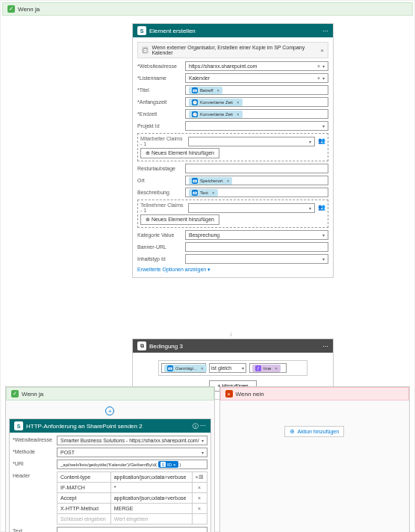 The width and height of the screenshot is (415, 532). I want to click on condition-operator-select: ist gleich▾, so click(228, 368).